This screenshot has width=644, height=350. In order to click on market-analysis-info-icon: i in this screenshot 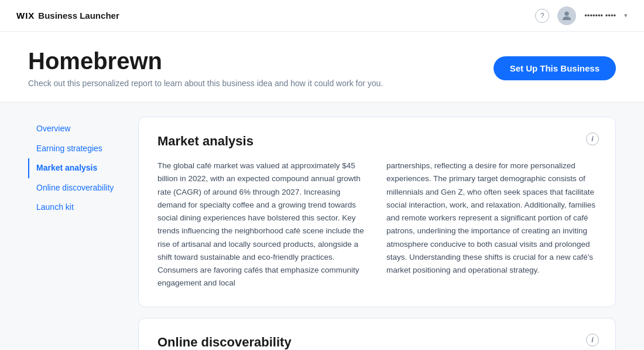, I will do `click(592, 139)`.